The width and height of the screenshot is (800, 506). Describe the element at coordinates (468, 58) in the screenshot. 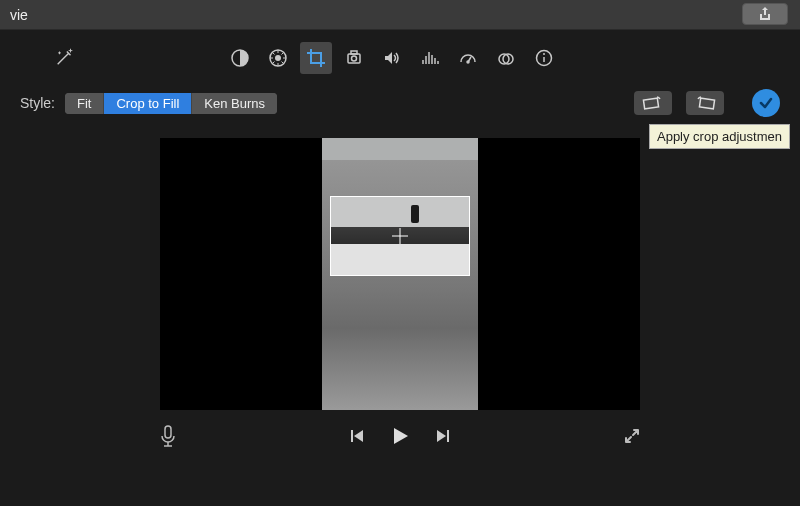

I see `speed-button` at that location.